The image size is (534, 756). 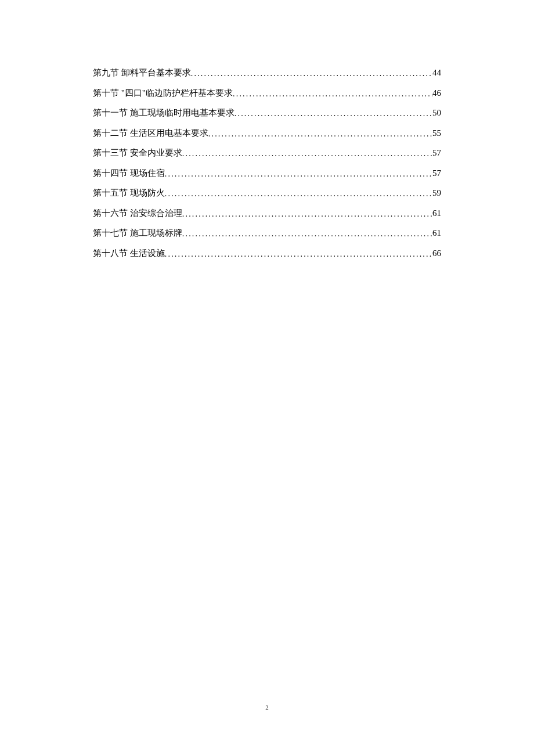 I want to click on toc-entry: 第十一节 施工现场临时用电基本要求 50, so click(x=267, y=113).